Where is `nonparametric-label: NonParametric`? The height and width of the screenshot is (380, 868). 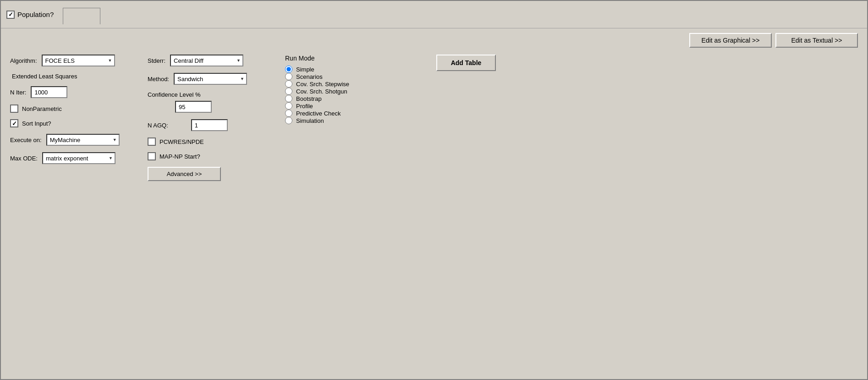
nonparametric-label: NonParametric is located at coordinates (42, 109).